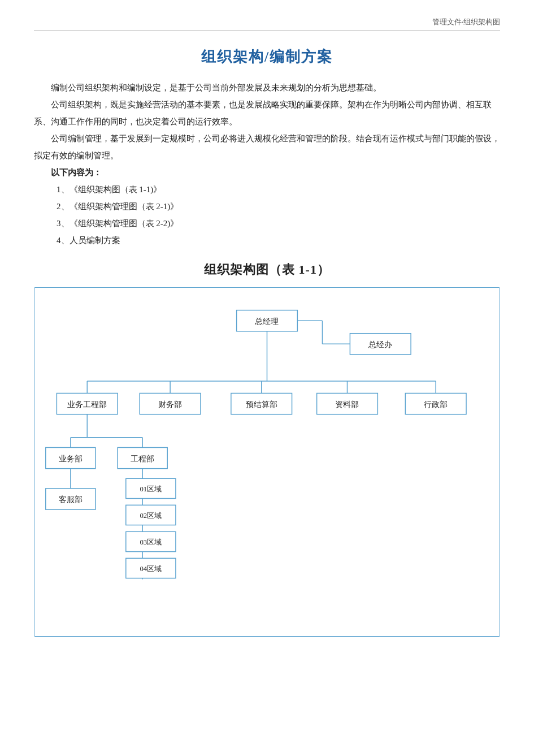 This screenshot has height=756, width=534. What do you see at coordinates (267, 270) in the screenshot?
I see `chart-title: 组织架构图（表 1-1）` at bounding box center [267, 270].